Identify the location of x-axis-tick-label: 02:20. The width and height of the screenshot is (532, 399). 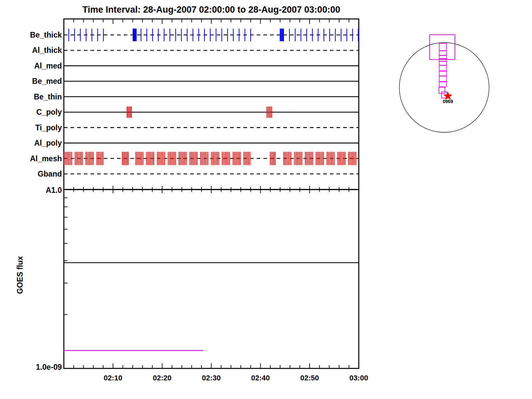
(162, 378).